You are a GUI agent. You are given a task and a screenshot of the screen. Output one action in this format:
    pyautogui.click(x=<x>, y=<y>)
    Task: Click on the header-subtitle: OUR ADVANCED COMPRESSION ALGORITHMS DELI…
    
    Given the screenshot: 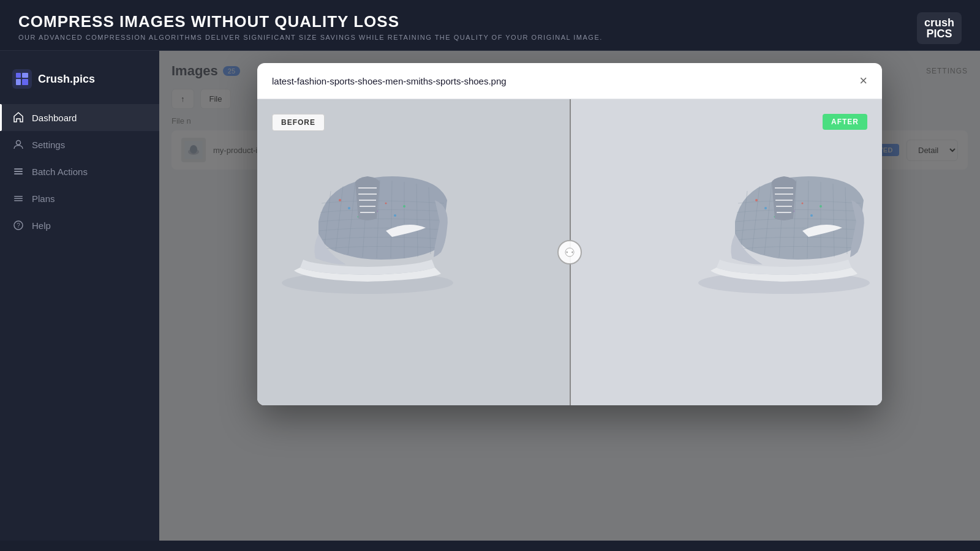 What is the action you would take?
    pyautogui.click(x=490, y=37)
    